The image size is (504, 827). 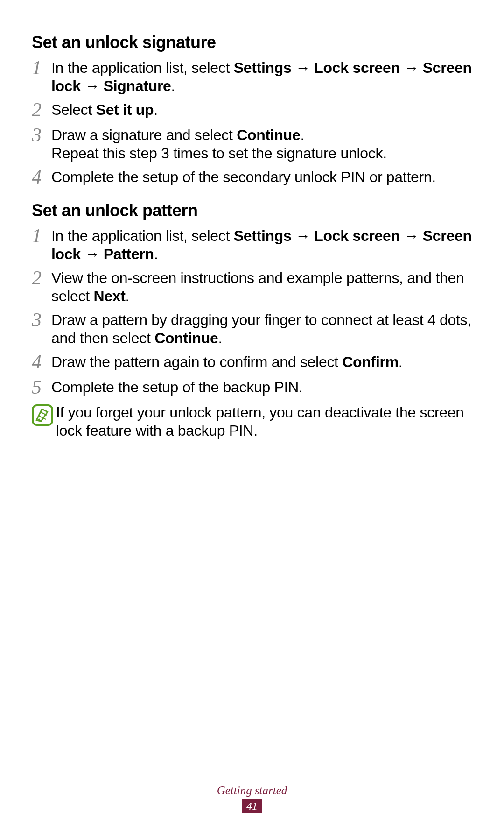 What do you see at coordinates (227, 362) in the screenshot?
I see `step-body: Draw the pattern again to confirm and se…` at bounding box center [227, 362].